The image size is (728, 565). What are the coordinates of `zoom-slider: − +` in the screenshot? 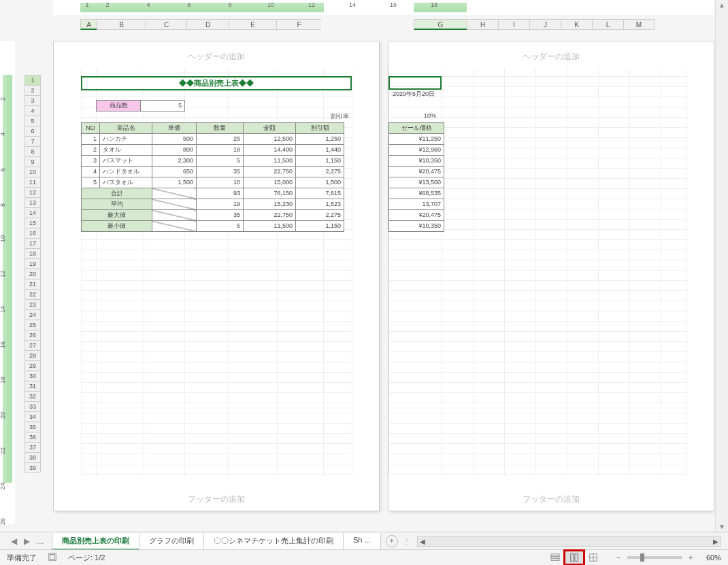 It's located at (655, 558).